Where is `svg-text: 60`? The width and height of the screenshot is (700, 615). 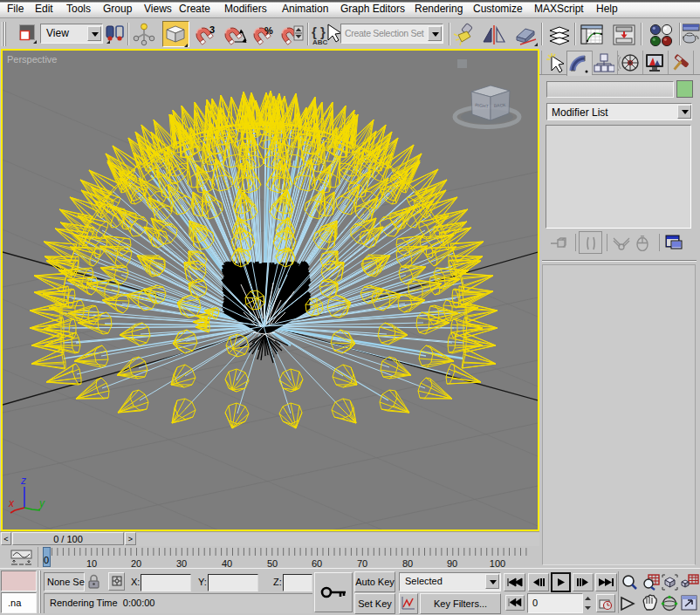
svg-text: 60 is located at coordinates (317, 564).